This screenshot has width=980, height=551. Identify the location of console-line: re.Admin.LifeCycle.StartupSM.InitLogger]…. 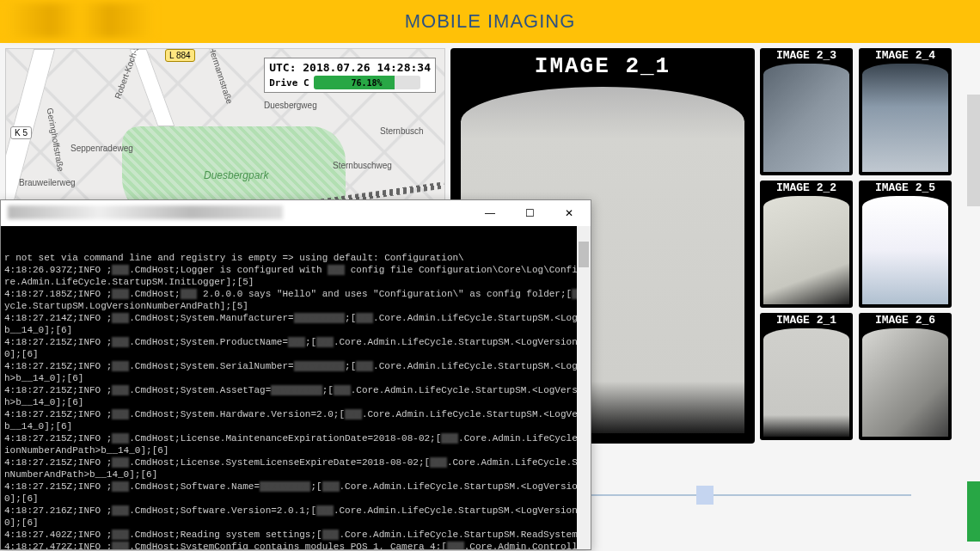
(296, 282).